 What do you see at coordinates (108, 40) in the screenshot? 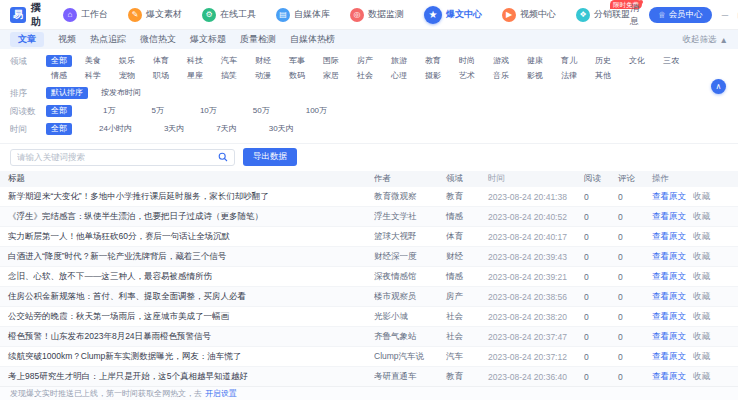
I see `content-tab: 热点追踪` at bounding box center [108, 40].